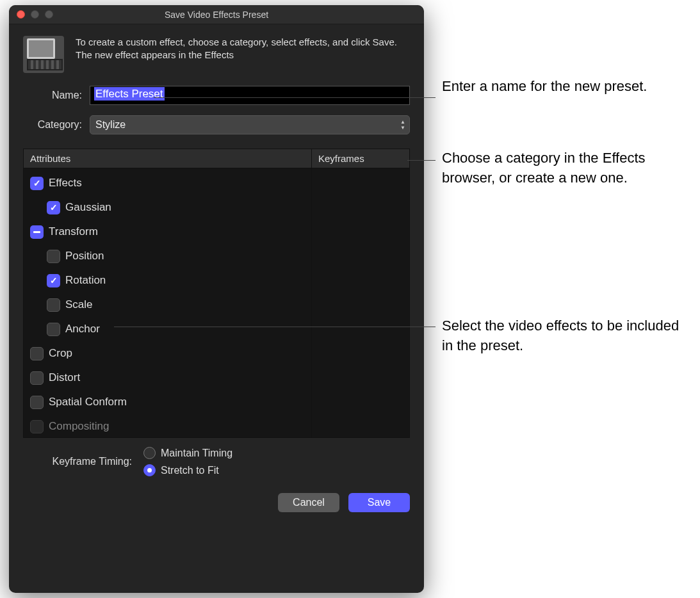 This screenshot has height=598, width=700. What do you see at coordinates (168, 378) in the screenshot?
I see `tree-row-distort: Distort` at bounding box center [168, 378].